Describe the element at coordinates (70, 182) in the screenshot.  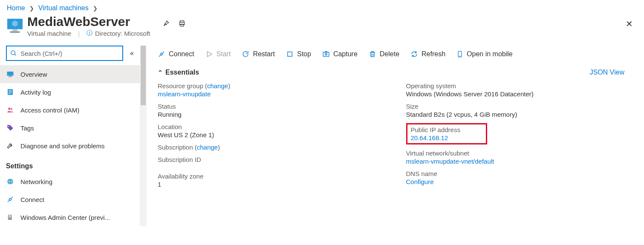
I see `sidebar-item-networking: Networking` at that location.